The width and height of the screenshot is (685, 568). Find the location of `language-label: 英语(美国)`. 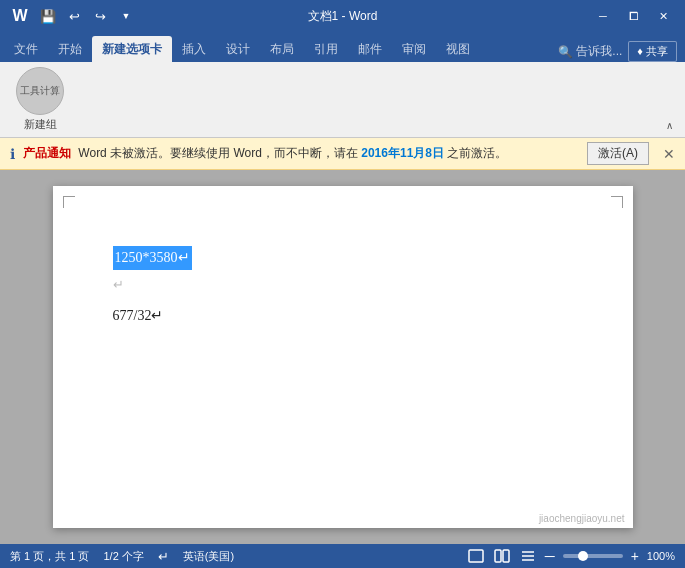

language-label: 英语(美国) is located at coordinates (208, 556).